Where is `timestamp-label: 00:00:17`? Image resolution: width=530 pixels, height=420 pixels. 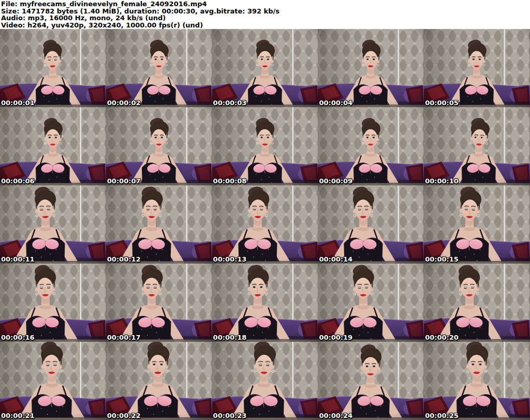
timestamp-label: 00:00:17 is located at coordinates (124, 338).